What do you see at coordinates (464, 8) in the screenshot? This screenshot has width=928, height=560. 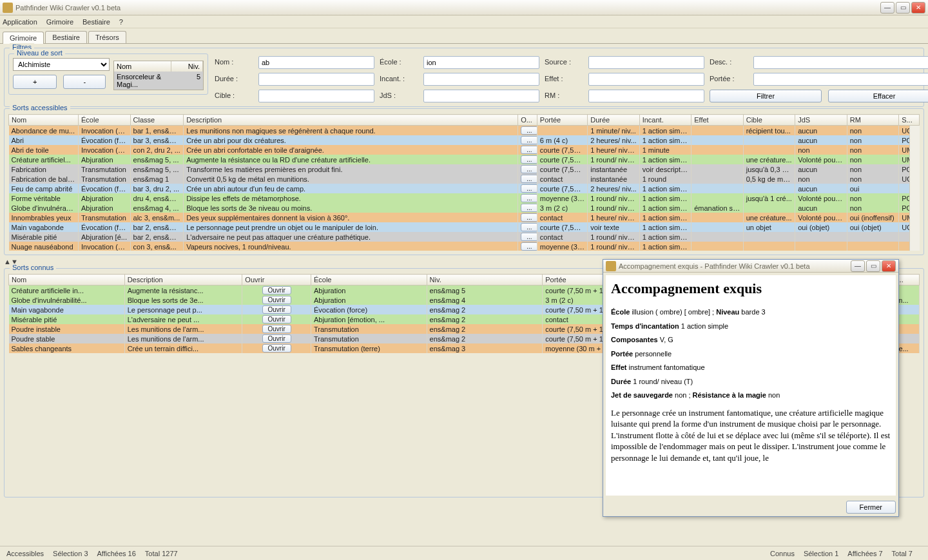 I see `main-titlebar: Pathfinder Wiki Crawler v0.1 beta — ▭ ✕` at bounding box center [464, 8].